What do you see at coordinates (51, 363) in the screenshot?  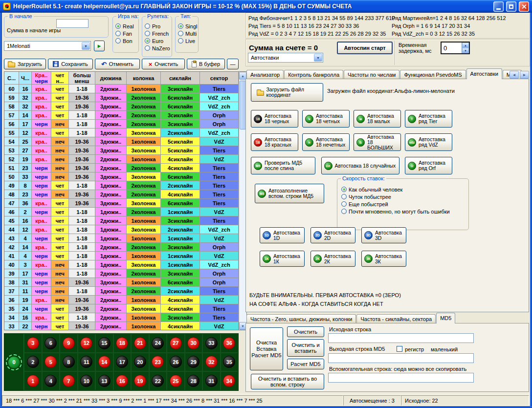 I see `board-cell-5: 5` at bounding box center [51, 363].